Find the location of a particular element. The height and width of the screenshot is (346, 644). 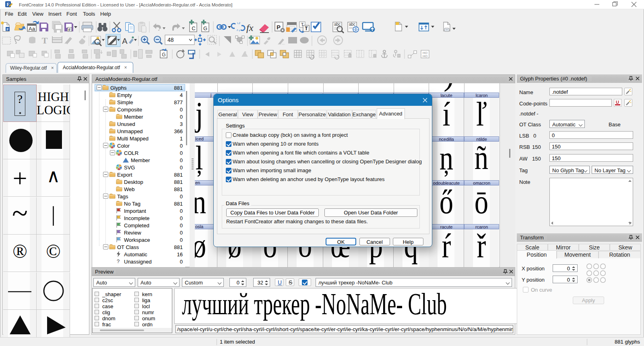

svg-text: 48 is located at coordinates (171, 40).